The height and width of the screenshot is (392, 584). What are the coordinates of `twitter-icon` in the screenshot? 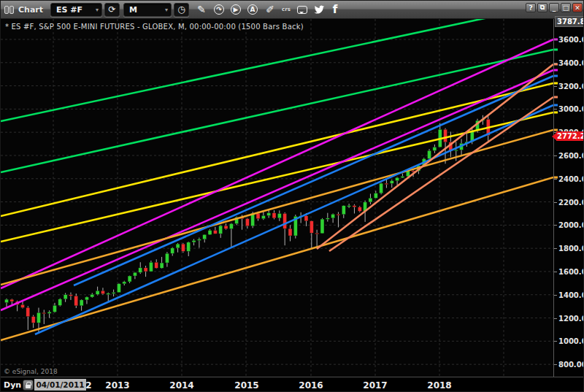 It's located at (320, 9).